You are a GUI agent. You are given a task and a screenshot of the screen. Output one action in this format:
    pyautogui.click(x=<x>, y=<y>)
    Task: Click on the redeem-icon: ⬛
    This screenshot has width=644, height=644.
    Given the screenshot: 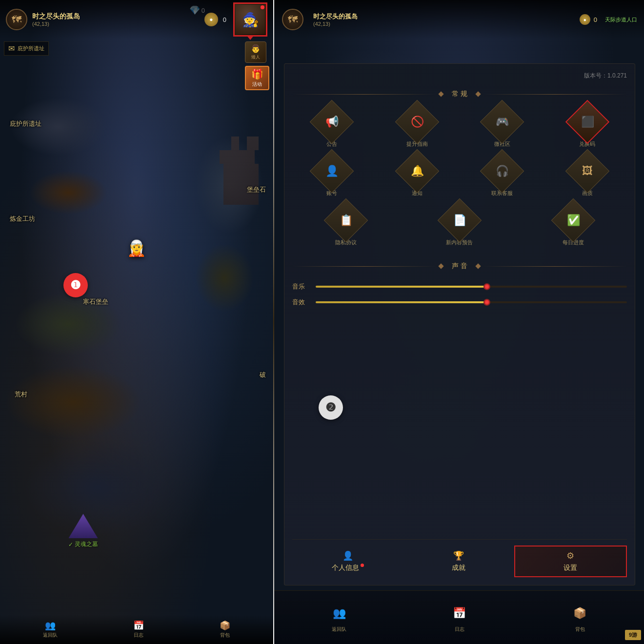 What is the action you would take?
    pyautogui.click(x=587, y=122)
    